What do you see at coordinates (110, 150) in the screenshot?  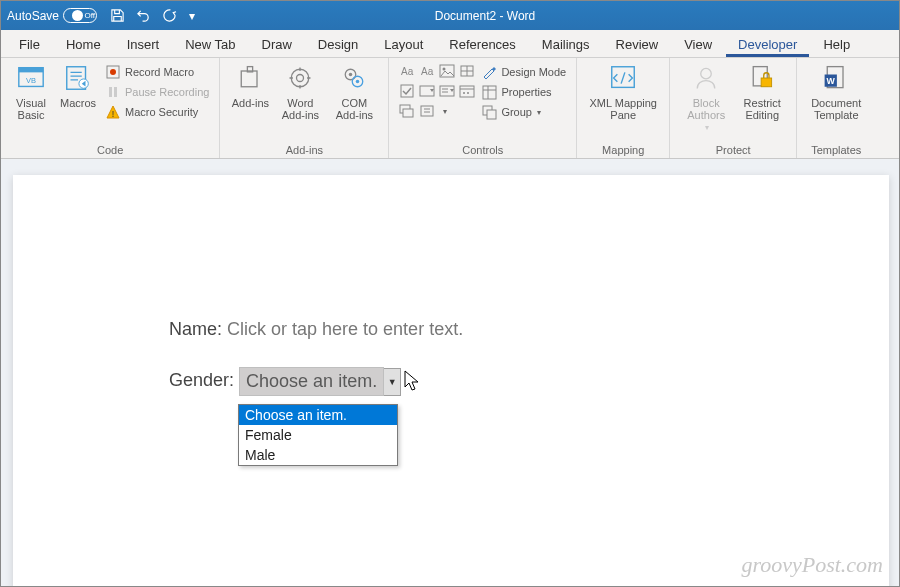 I see `group-label-code: Code` at bounding box center [110, 150].